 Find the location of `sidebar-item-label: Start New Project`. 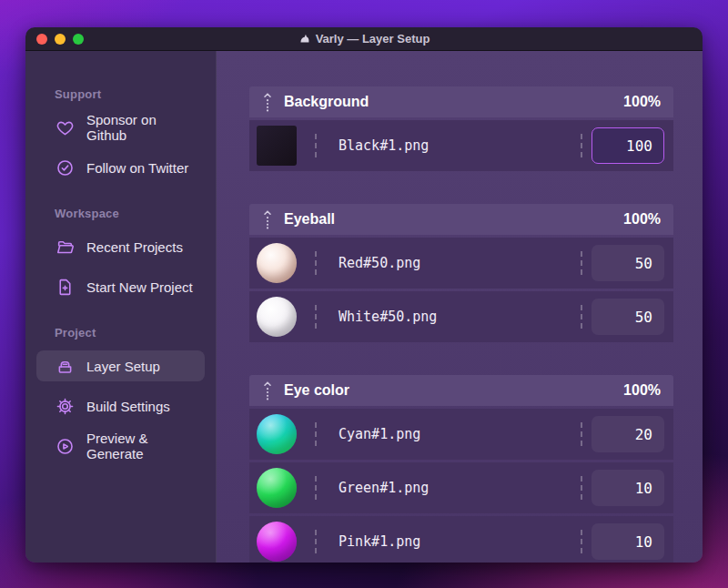

sidebar-item-label: Start New Project is located at coordinates (140, 288).